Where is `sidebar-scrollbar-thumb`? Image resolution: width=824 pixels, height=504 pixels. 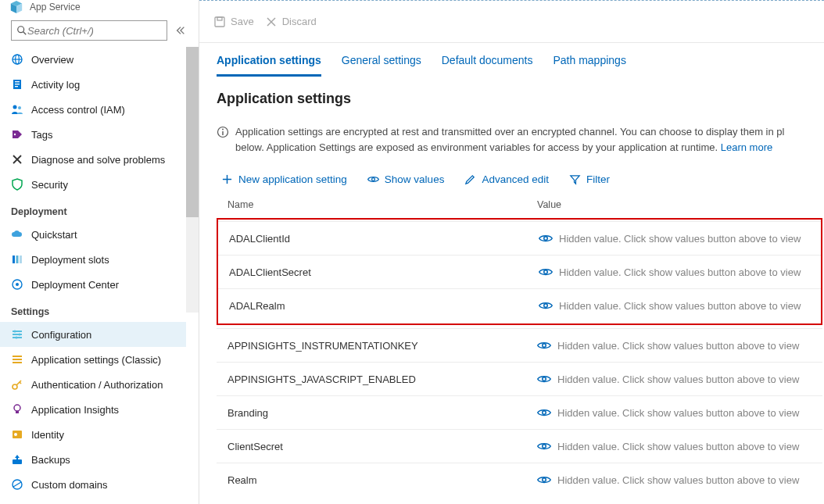
sidebar-scrollbar-thumb is located at coordinates (192, 132).